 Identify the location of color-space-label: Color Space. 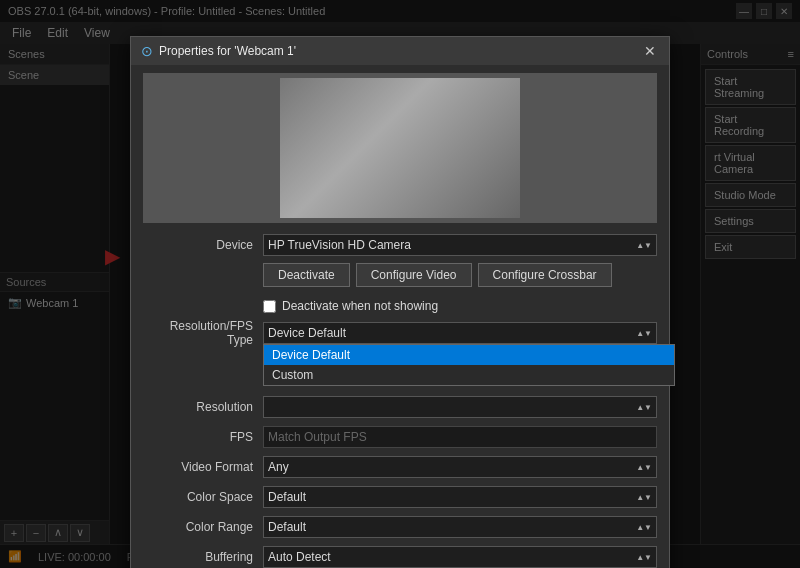
(203, 497).